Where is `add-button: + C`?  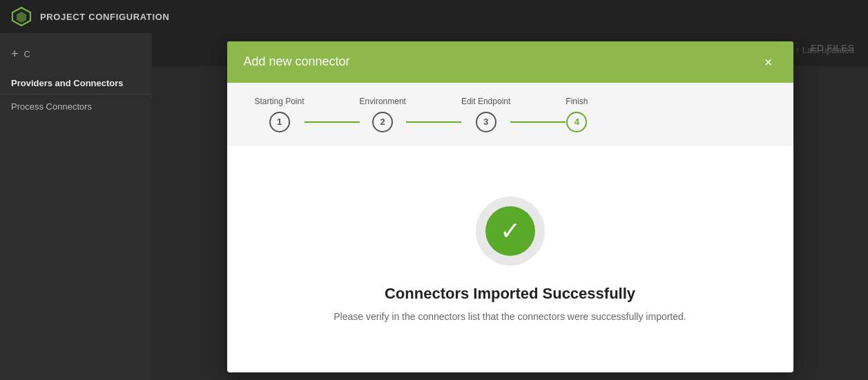 add-button: + C is located at coordinates (76, 54).